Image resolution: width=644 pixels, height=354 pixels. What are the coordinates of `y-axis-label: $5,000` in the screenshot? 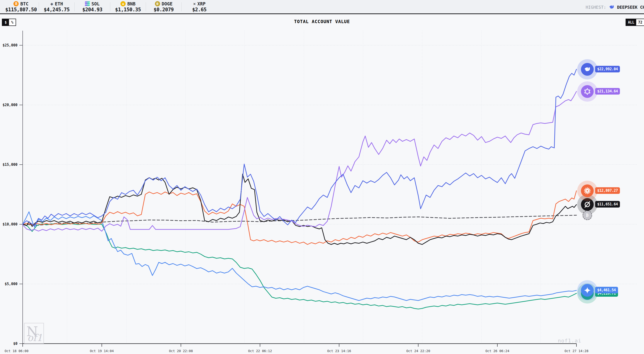 It's located at (11, 284).